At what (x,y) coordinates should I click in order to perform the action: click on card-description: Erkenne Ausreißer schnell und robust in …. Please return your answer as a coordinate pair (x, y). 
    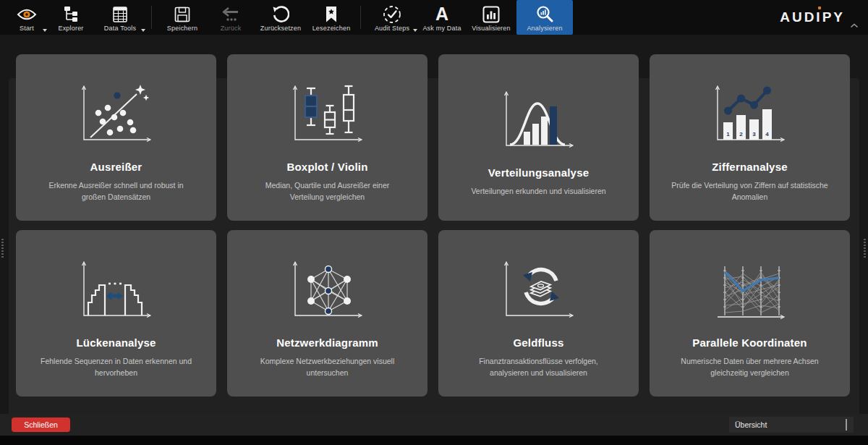
    Looking at the image, I should click on (116, 192).